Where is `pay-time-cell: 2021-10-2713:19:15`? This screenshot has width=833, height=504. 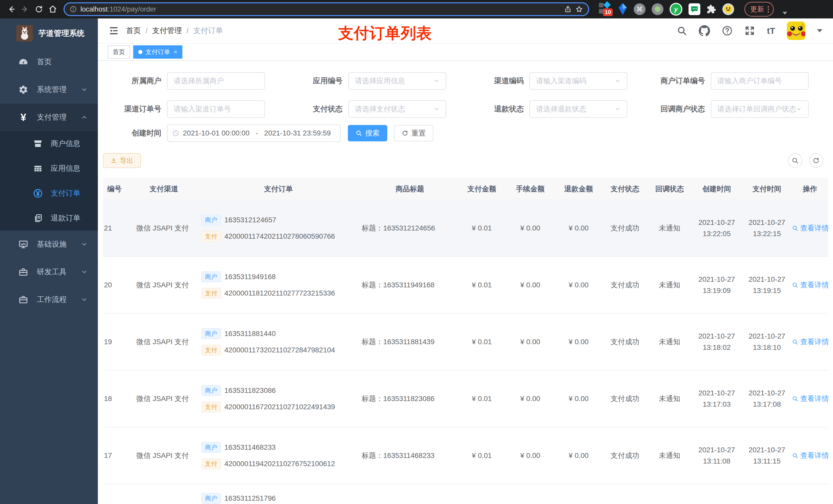 pay-time-cell: 2021-10-2713:19:15 is located at coordinates (767, 285).